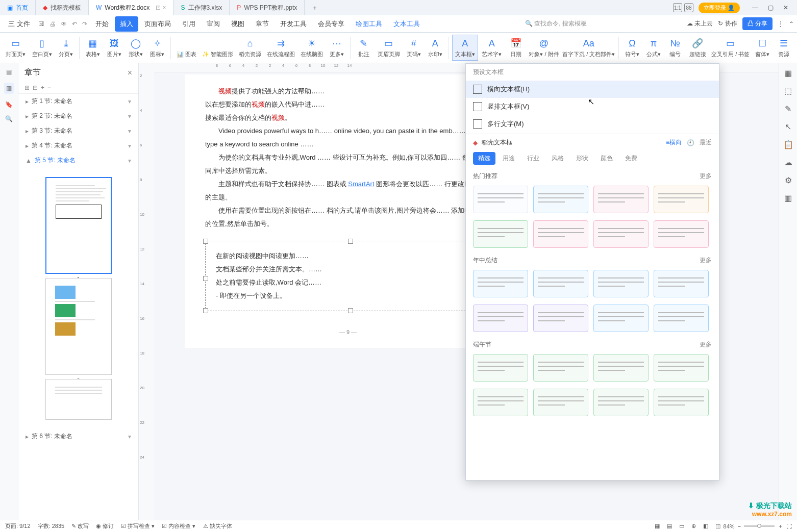  Describe the element at coordinates (465, 48) in the screenshot. I see `ribbon-文本框▾: A文本框▾` at that location.